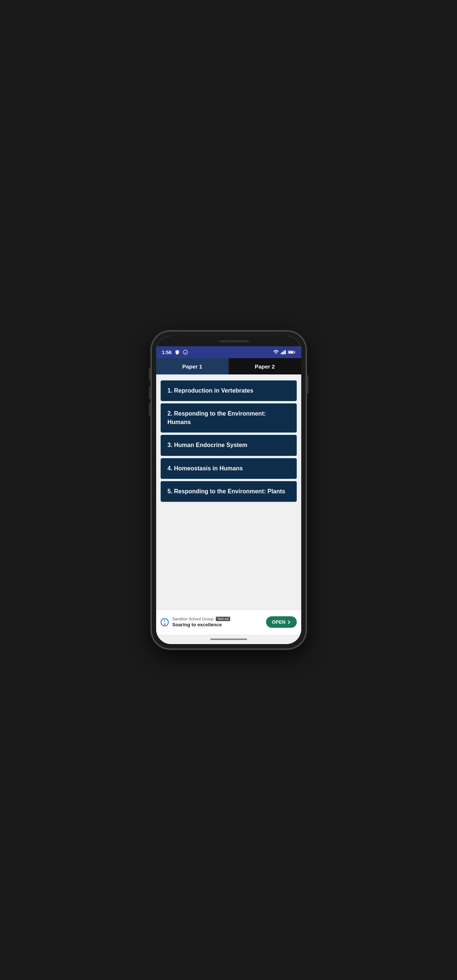 The image size is (457, 980). What do you see at coordinates (284, 352) in the screenshot?
I see `status-right` at bounding box center [284, 352].